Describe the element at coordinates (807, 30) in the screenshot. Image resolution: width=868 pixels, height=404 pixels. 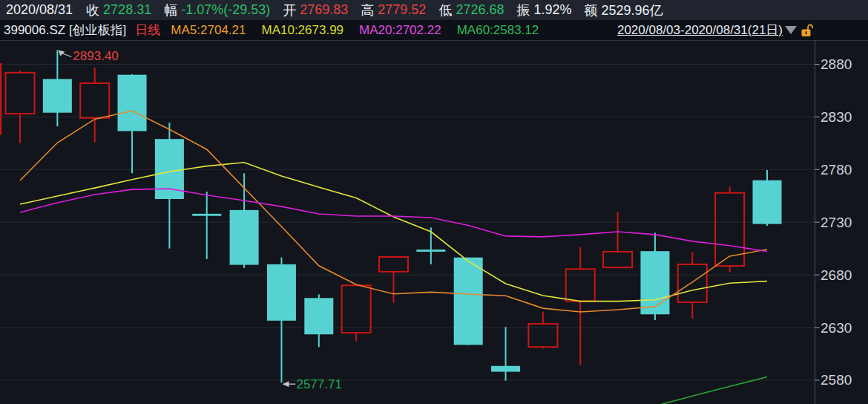
I see `unlock-icon` at that location.